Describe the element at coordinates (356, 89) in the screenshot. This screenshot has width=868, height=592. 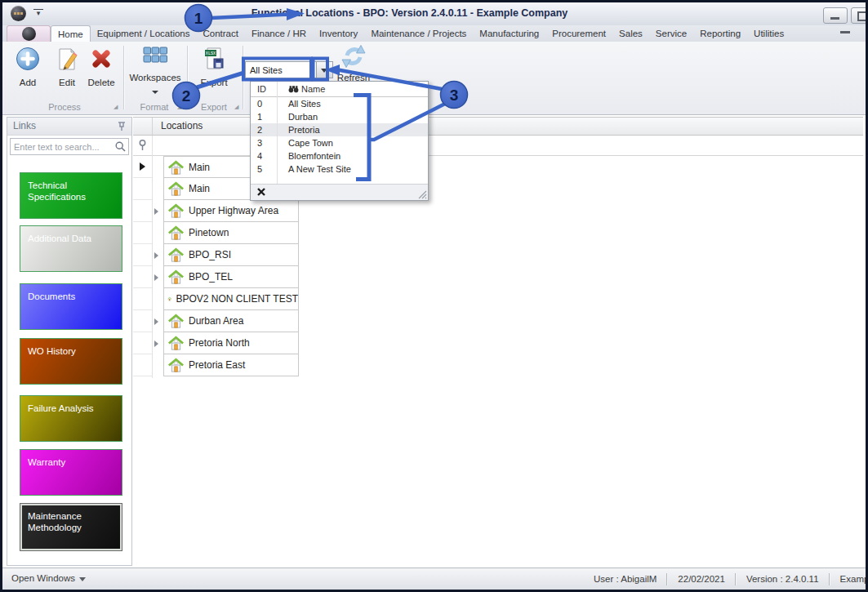
I see `column-header-name: Name` at that location.